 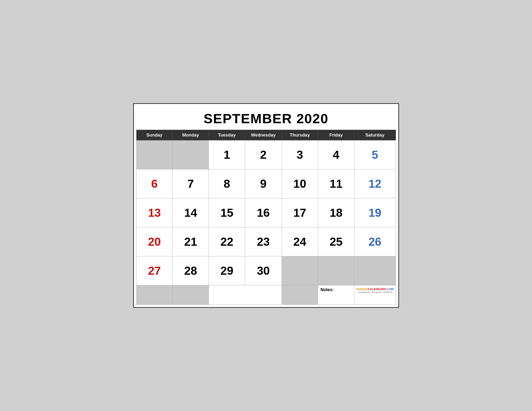 I want to click on day-cell-6: 6, so click(x=154, y=184).